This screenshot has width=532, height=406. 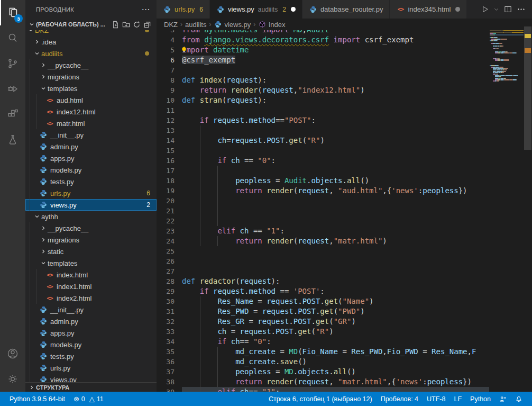 What do you see at coordinates (521, 10) in the screenshot?
I see `more-actions-icon` at bounding box center [521, 10].